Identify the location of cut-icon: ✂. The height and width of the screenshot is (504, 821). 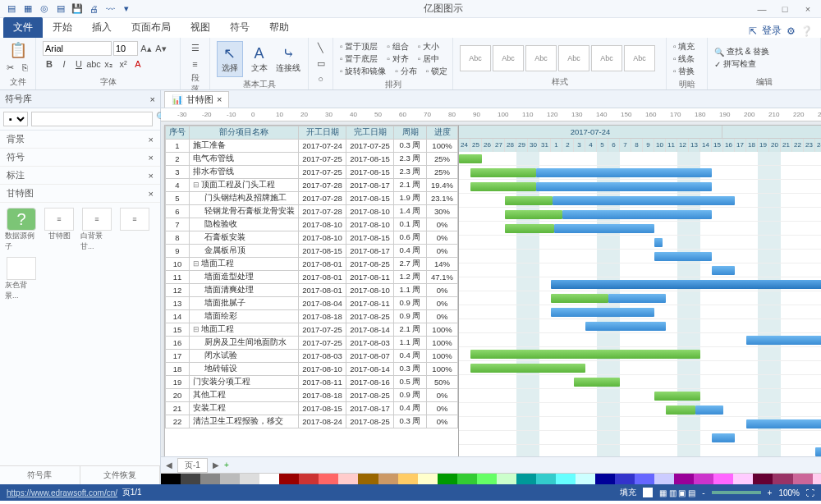
(11, 67).